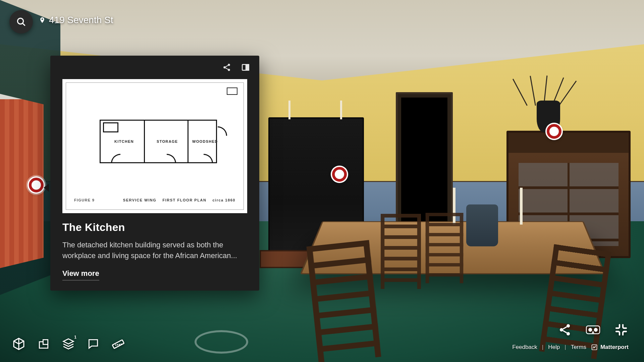 The height and width of the screenshot is (362, 644). What do you see at coordinates (21, 22) in the screenshot?
I see `search-button` at bounding box center [21, 22].